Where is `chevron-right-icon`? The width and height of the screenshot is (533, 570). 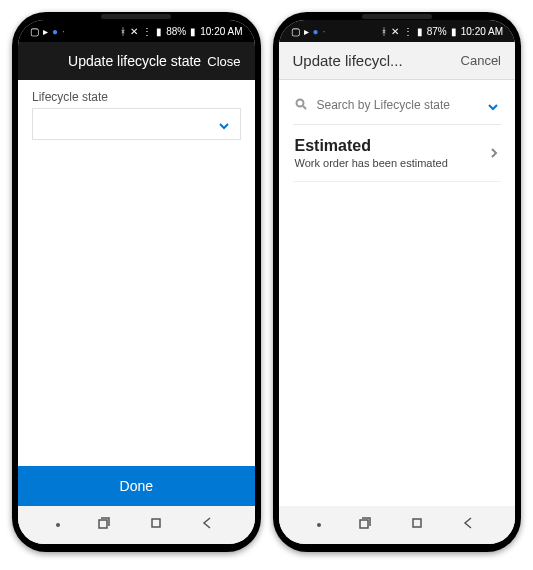
chevron-right-icon is located at coordinates (494, 153).